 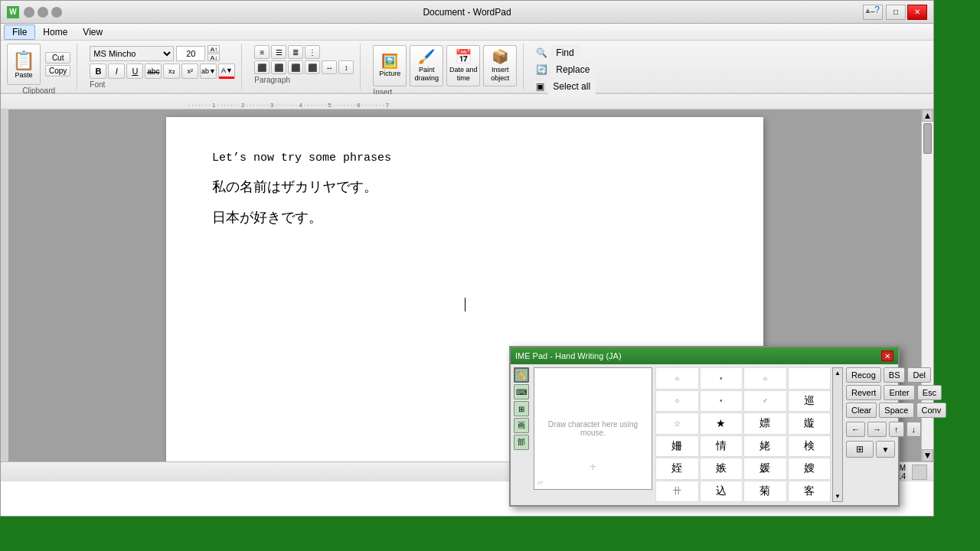 I want to click on ime-symbol-icon: 画, so click(x=521, y=425).